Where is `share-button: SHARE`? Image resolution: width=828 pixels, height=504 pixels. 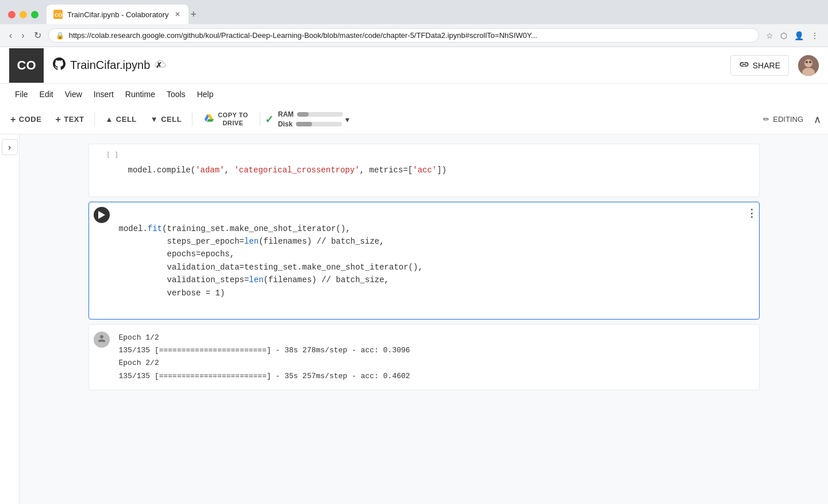 share-button: SHARE is located at coordinates (760, 66).